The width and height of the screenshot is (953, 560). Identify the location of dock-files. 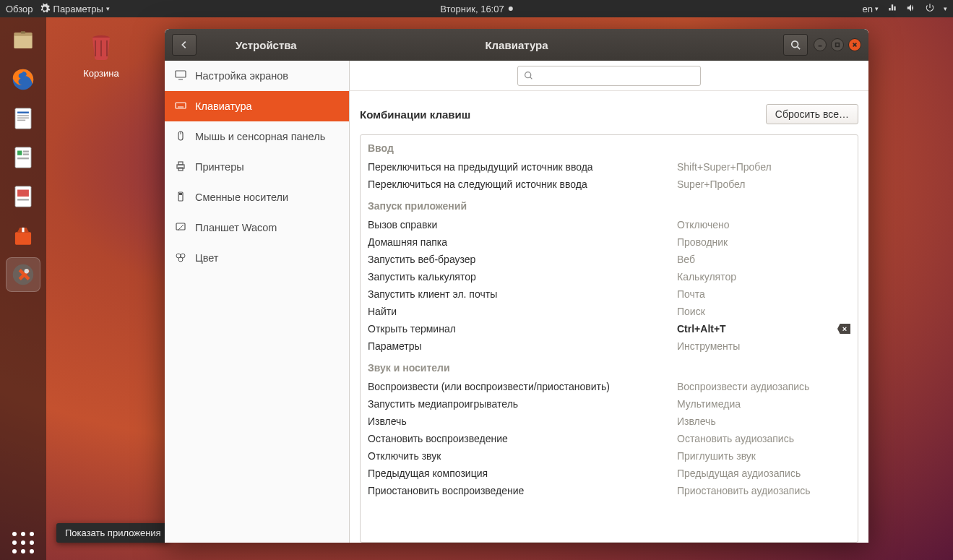
(23, 40).